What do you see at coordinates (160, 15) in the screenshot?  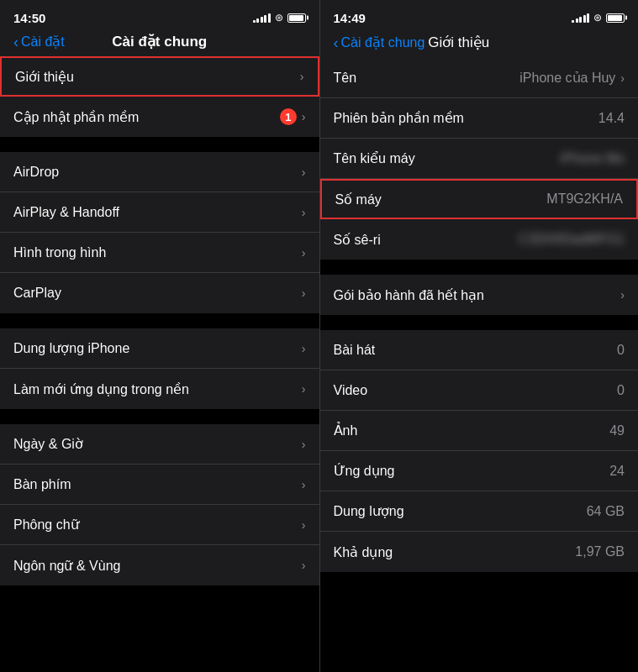 I see `status-bar-left: 14:50 ⊛` at bounding box center [160, 15].